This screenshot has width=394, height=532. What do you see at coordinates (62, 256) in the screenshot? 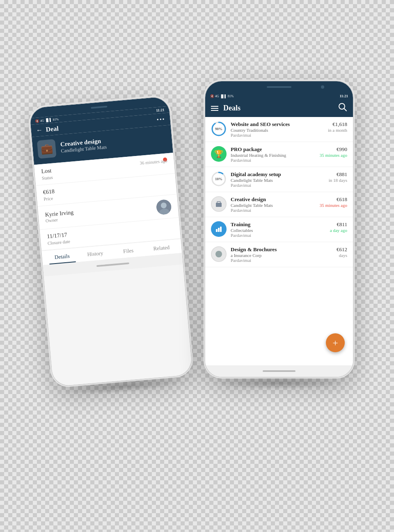
I see `tab-details: Details` at bounding box center [62, 256].